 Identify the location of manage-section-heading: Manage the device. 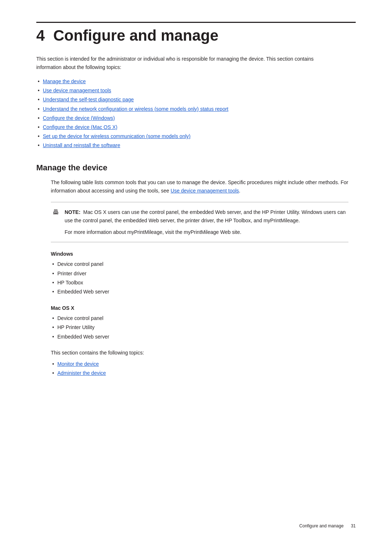
(196, 168).